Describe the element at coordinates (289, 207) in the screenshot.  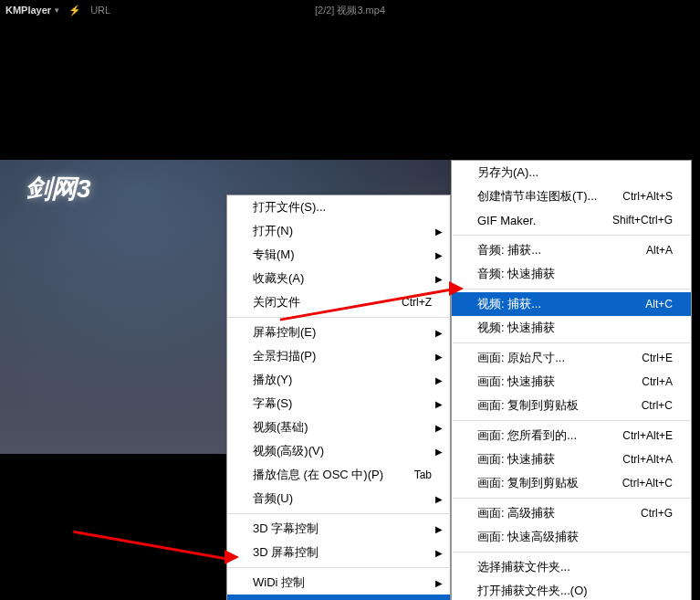
I see `menu-item-label: 打开文件(S)...` at that location.